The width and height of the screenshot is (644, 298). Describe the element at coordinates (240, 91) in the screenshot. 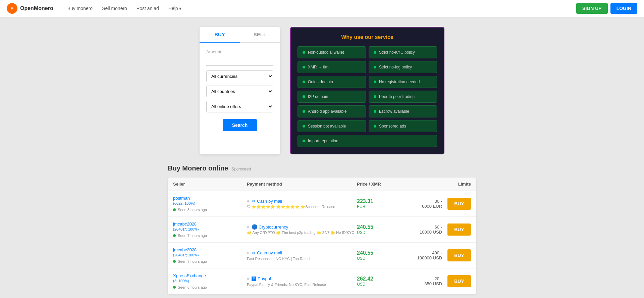

I see `country-select: All countries` at that location.